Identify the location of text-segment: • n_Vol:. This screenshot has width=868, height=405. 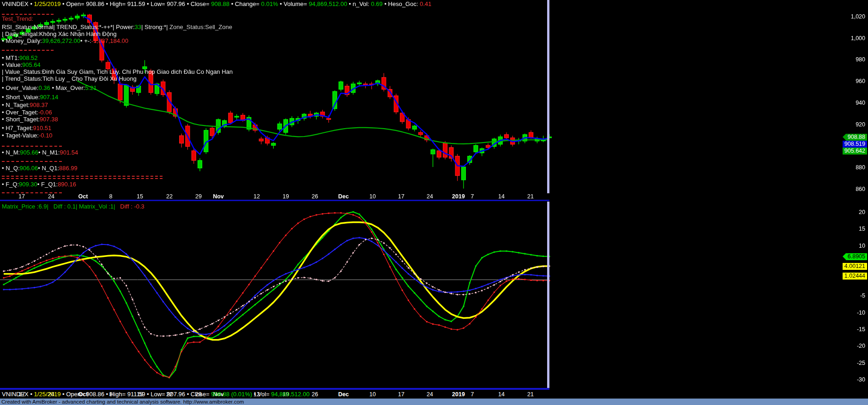
(360, 4).